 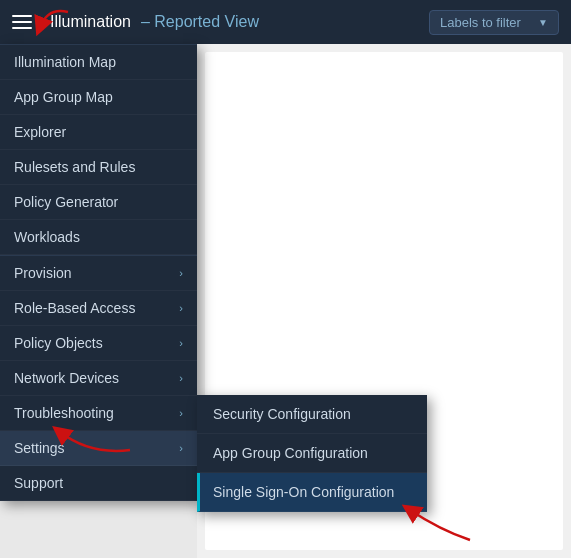 What do you see at coordinates (494, 22) in the screenshot?
I see `labels-filter-dropdown: Labels to filter ▼` at bounding box center [494, 22].